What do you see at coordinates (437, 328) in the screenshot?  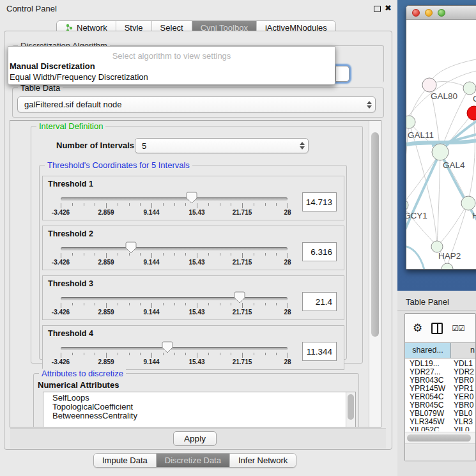 I see `split-panel-icon` at bounding box center [437, 328].